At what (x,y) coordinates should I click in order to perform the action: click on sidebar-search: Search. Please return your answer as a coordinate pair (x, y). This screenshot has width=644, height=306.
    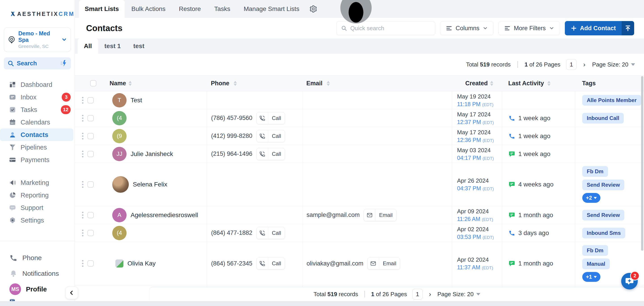
    Looking at the image, I should click on (38, 63).